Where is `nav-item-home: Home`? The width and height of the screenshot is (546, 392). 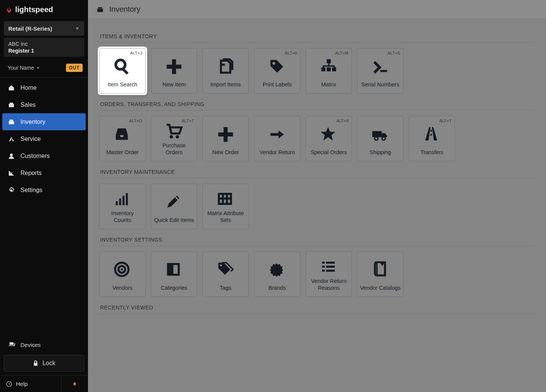 nav-item-home: Home is located at coordinates (44, 88).